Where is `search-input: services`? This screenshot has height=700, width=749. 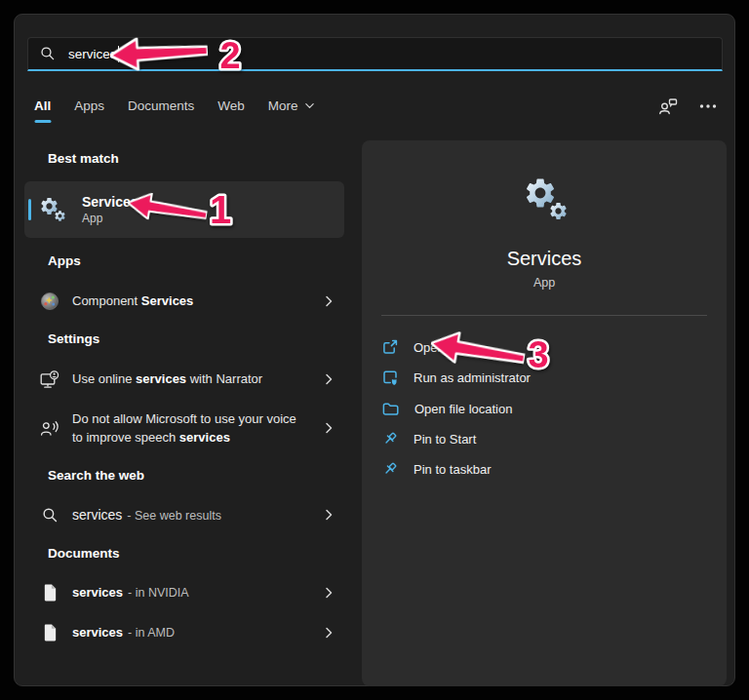 search-input: services is located at coordinates (374, 55).